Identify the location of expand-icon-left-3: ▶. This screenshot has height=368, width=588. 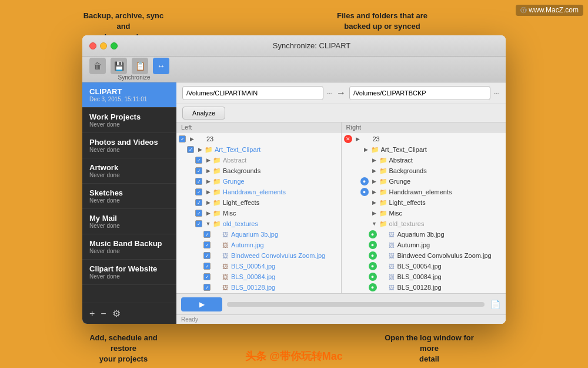
(208, 171).